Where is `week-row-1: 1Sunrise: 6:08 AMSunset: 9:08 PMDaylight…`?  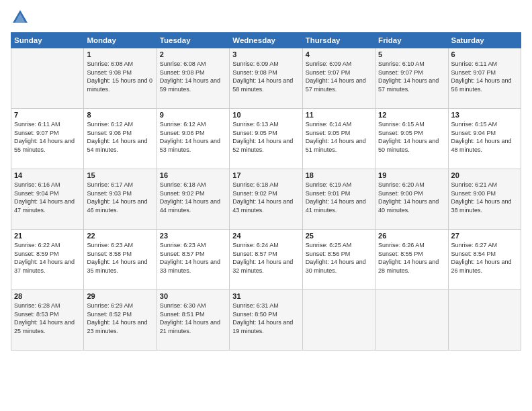 week-row-1: 1Sunrise: 6:08 AMSunset: 9:08 PMDaylight… is located at coordinates (266, 79).